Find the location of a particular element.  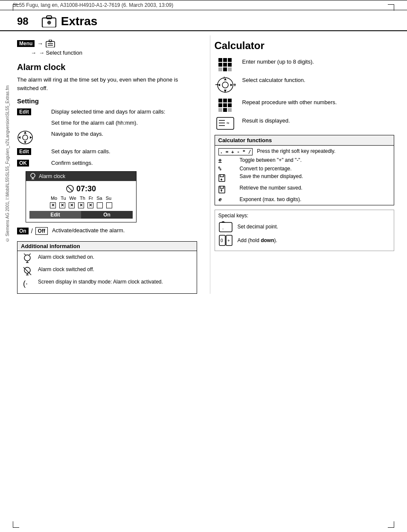

func-key-plusminus: ± is located at coordinates (227, 161).